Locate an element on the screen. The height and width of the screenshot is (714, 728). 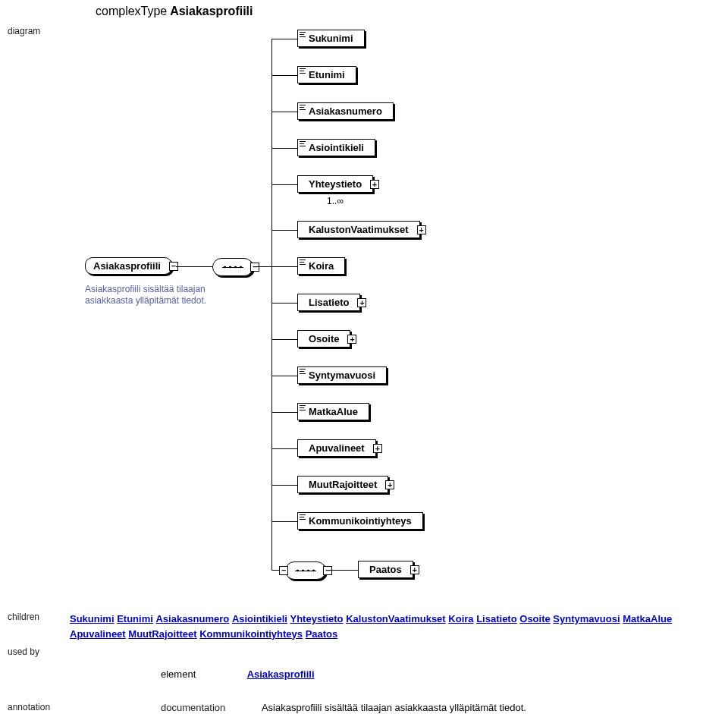
row-label-usedby: used by is located at coordinates (36, 662).